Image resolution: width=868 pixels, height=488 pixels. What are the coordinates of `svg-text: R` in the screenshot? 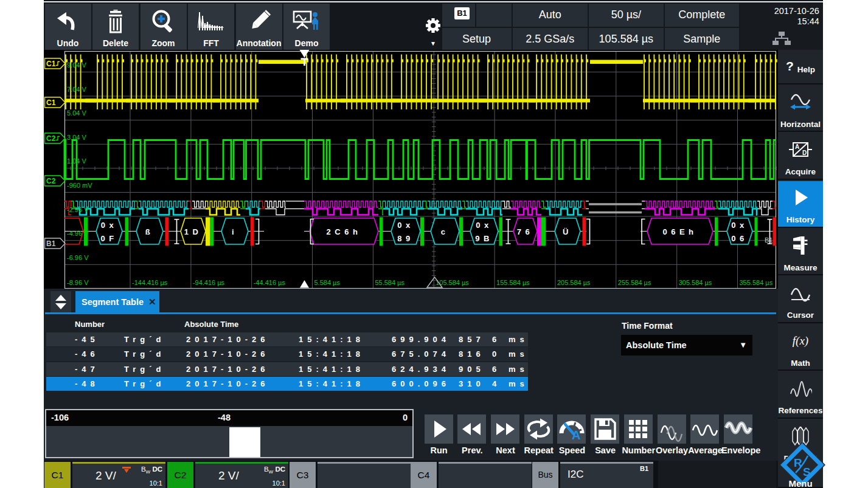 It's located at (798, 463).